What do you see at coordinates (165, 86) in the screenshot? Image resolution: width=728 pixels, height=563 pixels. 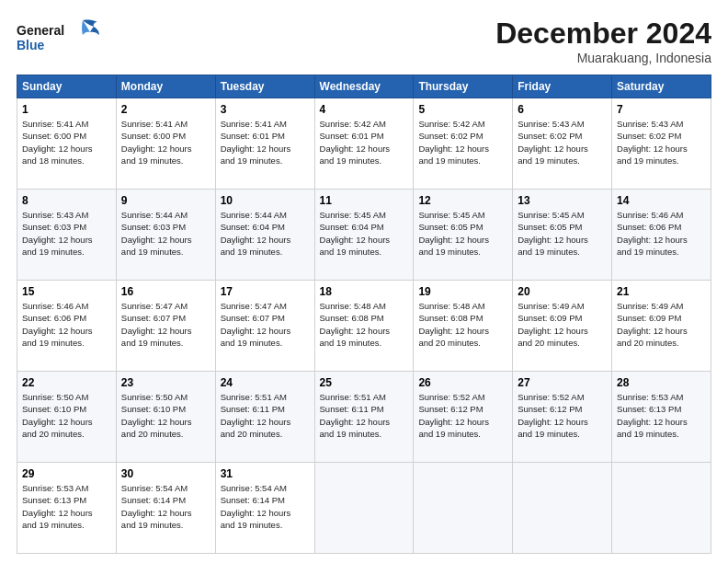 I see `calendar-header-monday: Monday` at bounding box center [165, 86].